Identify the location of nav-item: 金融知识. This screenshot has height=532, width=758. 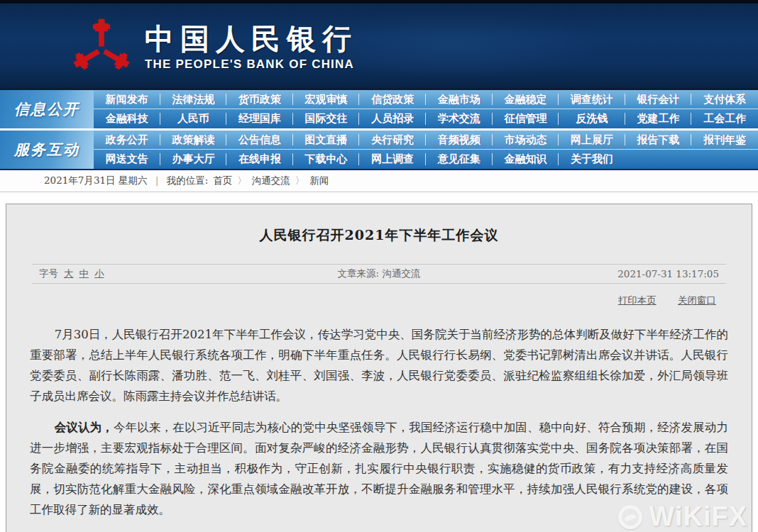
(526, 159).